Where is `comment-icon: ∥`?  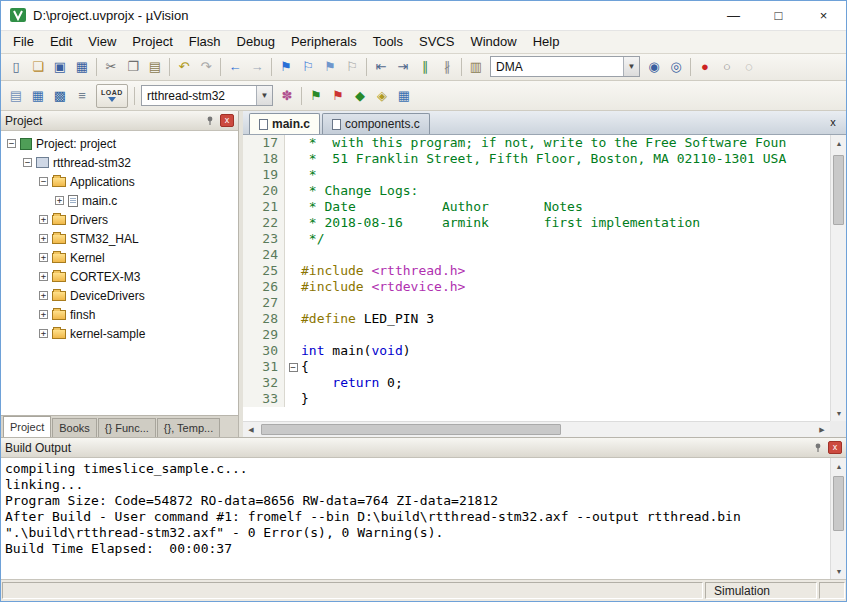
comment-icon: ∥ is located at coordinates (425, 66).